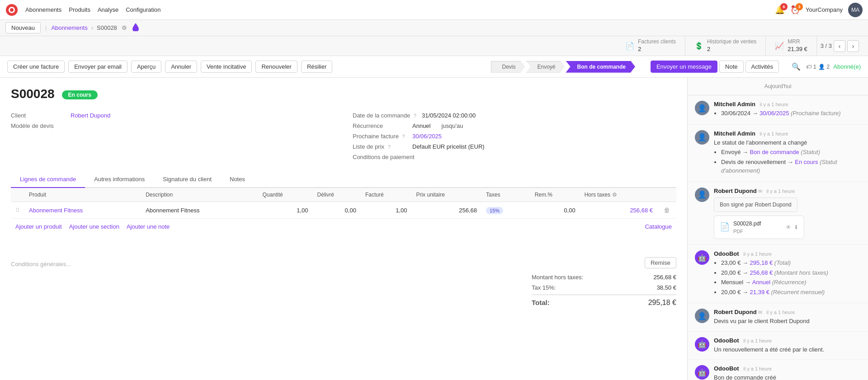 Image resolution: width=868 pixels, height=380 pixels. I want to click on activities-clock: ⏰ 3, so click(795, 10).